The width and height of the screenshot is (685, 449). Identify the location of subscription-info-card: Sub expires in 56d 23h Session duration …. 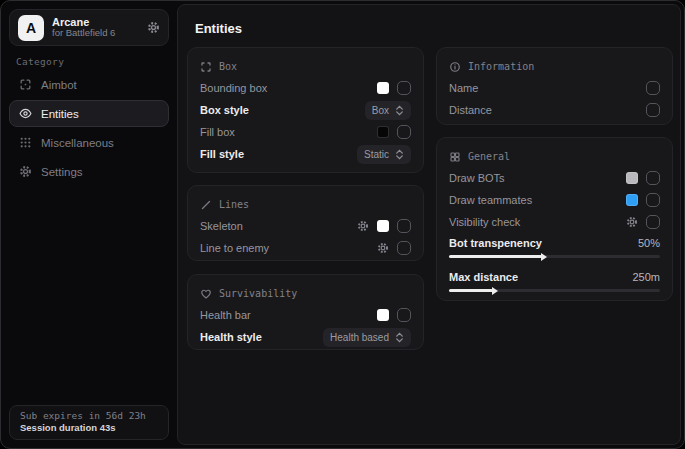
(89, 422).